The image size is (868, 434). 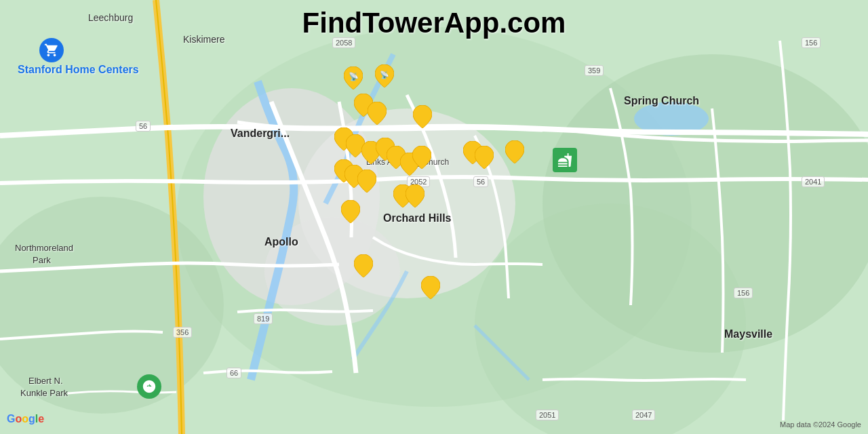 What do you see at coordinates (44, 248) in the screenshot?
I see `northmoreland-label: Northmoreland` at bounding box center [44, 248].